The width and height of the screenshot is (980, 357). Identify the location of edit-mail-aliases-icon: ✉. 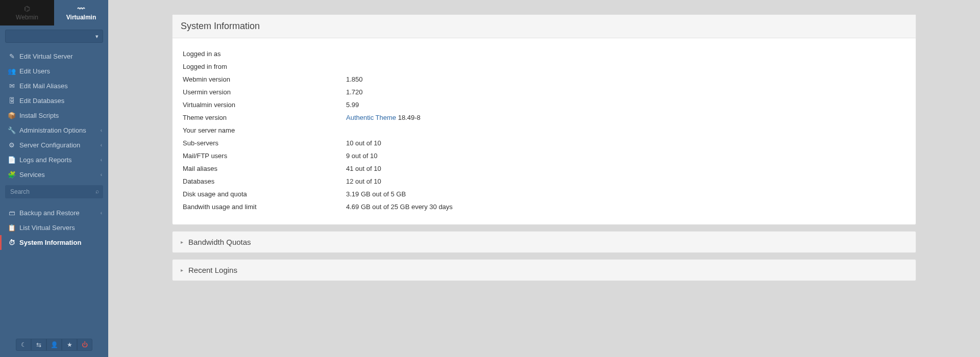
(12, 86).